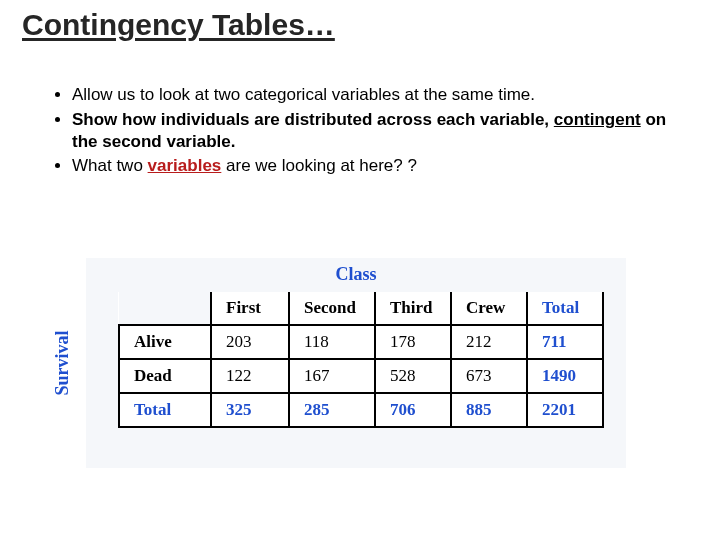 The image size is (720, 540). Describe the element at coordinates (361, 410) in the screenshot. I see `row-total: Total 325 285 706 885 2201` at that location.